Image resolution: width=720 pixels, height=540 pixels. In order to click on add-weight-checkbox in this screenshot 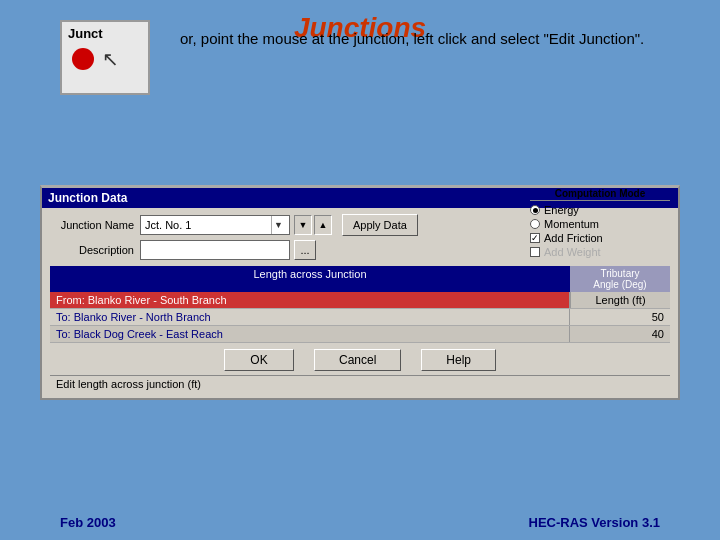, I will do `click(535, 252)`.